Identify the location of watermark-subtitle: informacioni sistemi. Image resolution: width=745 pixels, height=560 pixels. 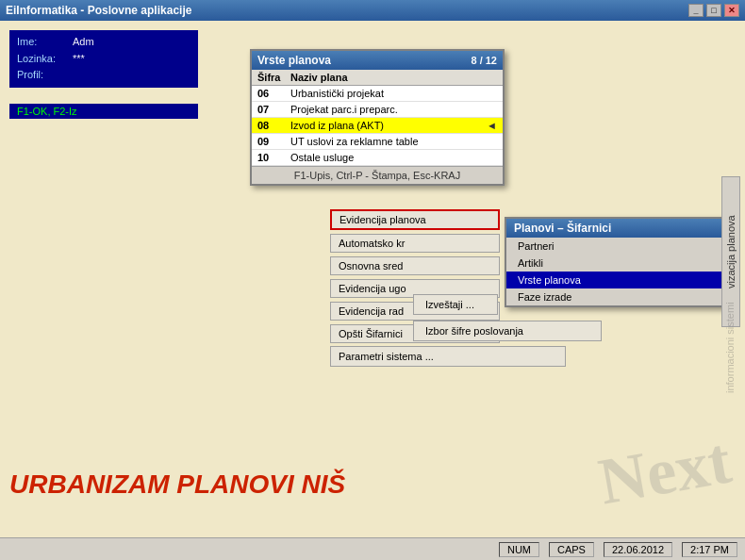
(730, 396).